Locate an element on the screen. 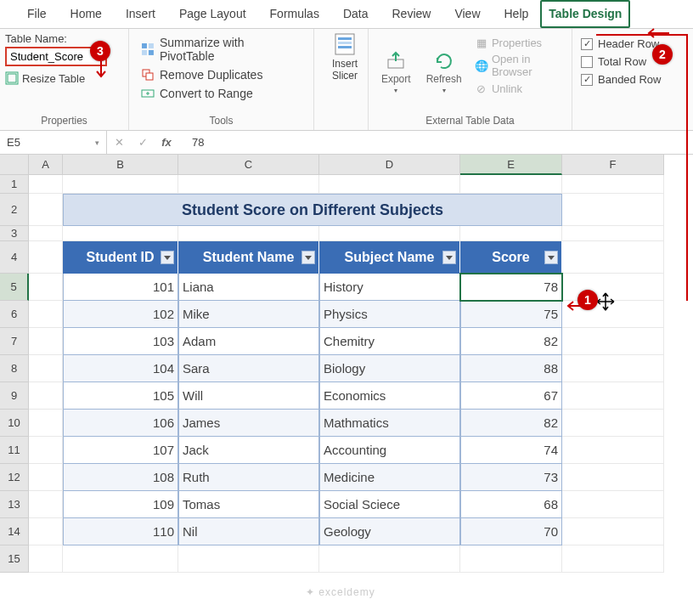  cell-score: 70 is located at coordinates (511, 532).